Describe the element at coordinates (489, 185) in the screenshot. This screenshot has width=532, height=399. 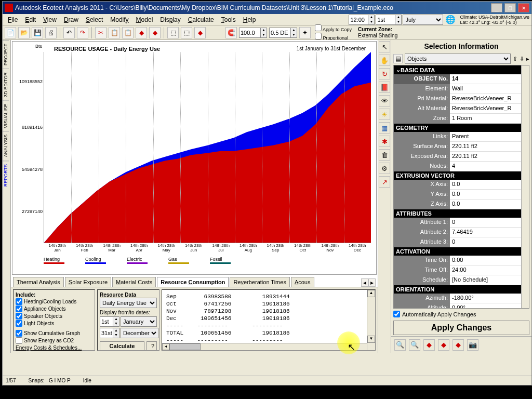
I see `x-axis-value: 0.0` at that location.